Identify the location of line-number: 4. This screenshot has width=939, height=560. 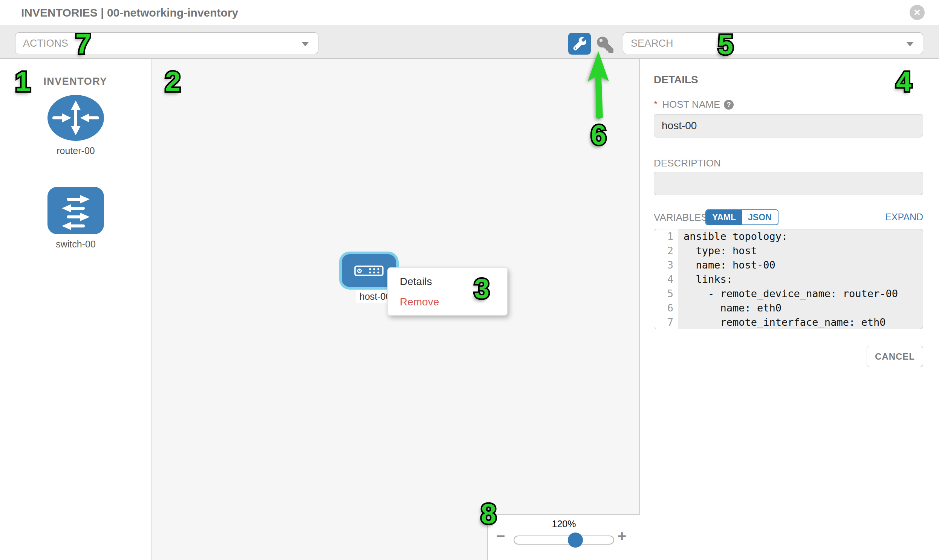
(666, 279).